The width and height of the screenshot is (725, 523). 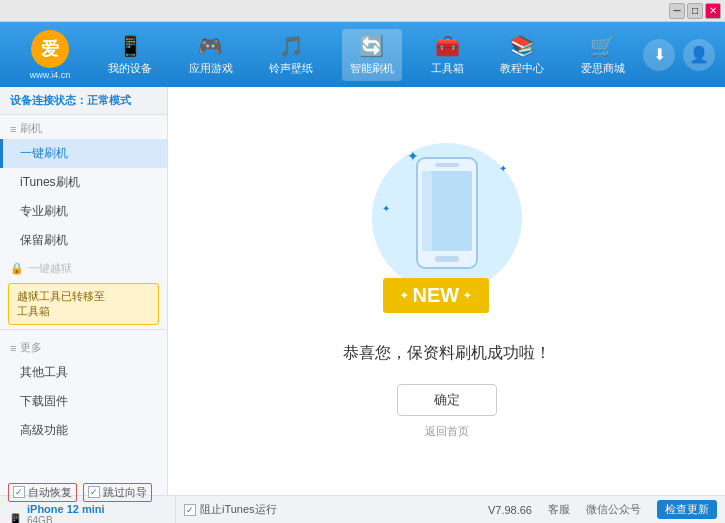 What do you see at coordinates (50, 75) in the screenshot?
I see `logo-url: www.i4.cn` at bounding box center [50, 75].